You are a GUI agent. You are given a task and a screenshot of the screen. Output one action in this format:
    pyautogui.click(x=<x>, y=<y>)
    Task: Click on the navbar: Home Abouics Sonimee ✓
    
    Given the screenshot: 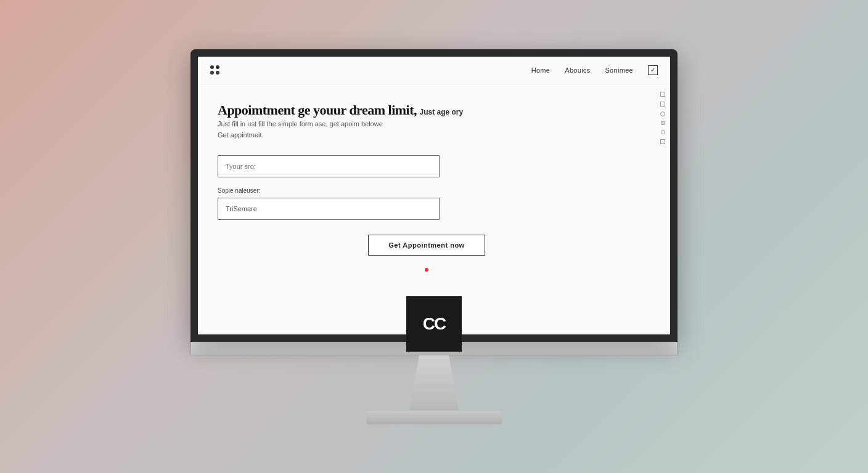 What is the action you would take?
    pyautogui.click(x=434, y=70)
    